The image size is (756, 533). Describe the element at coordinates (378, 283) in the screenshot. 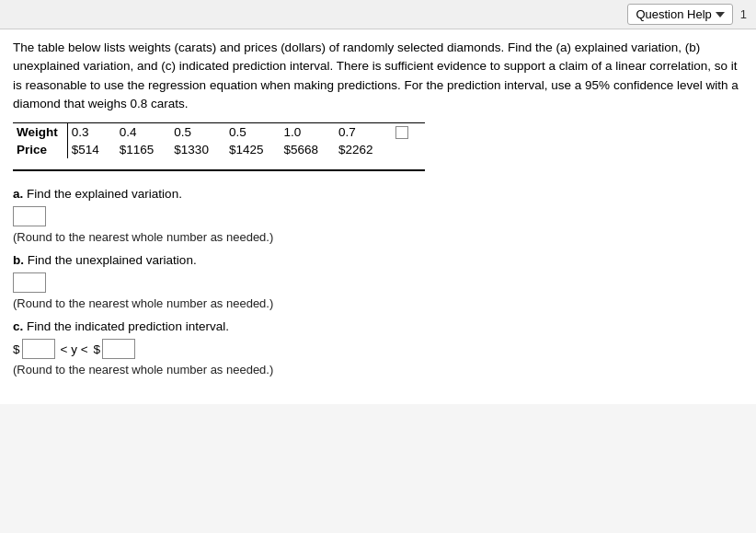

I see `section-b-input-row` at that location.